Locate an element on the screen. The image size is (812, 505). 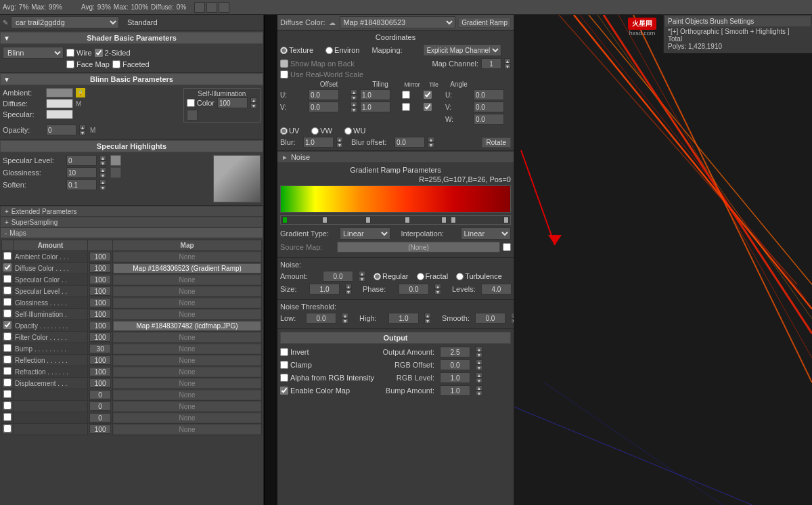
color-checkbox-label: Color is located at coordinates (200, 103).